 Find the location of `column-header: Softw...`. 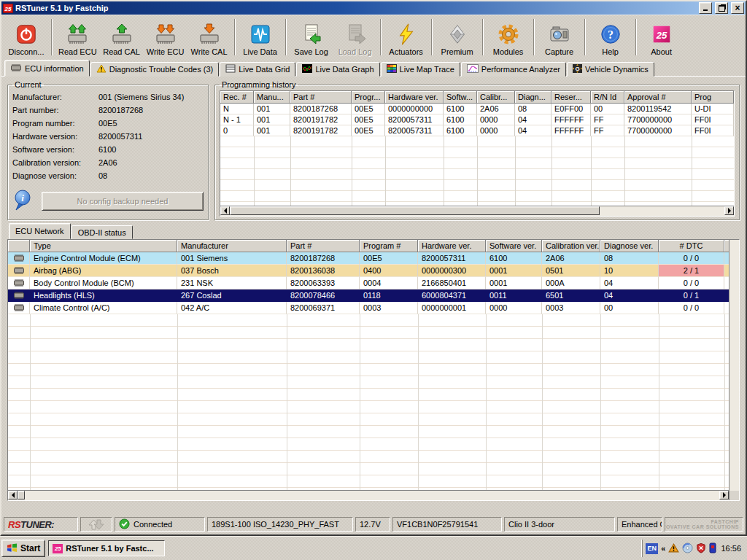

column-header: Softw... is located at coordinates (460, 98).